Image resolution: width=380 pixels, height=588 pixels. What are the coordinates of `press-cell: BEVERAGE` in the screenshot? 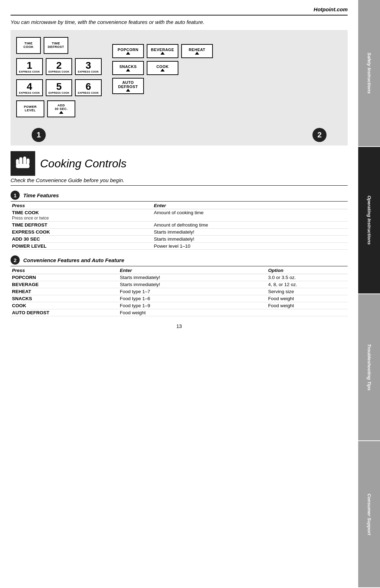 It's located at (65, 285).